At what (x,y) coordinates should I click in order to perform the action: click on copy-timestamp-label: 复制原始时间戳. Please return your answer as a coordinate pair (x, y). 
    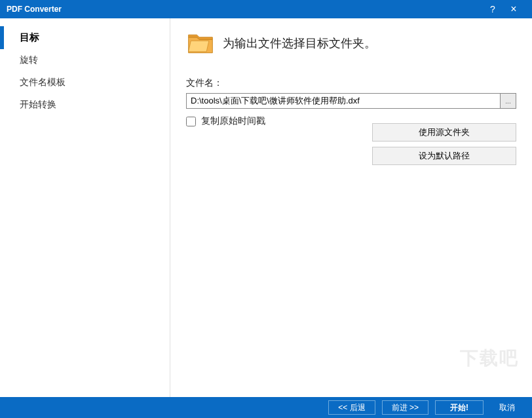
    Looking at the image, I should click on (233, 121).